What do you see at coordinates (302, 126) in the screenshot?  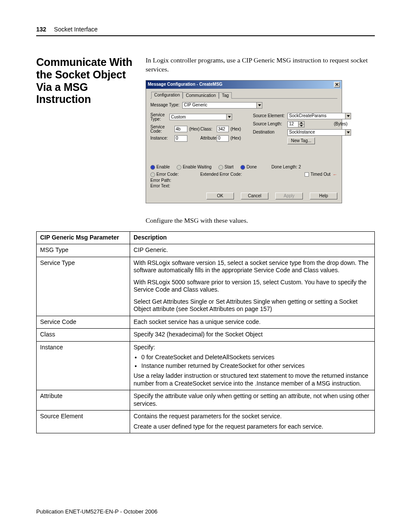 I see `spin-down-icon` at bounding box center [302, 126].